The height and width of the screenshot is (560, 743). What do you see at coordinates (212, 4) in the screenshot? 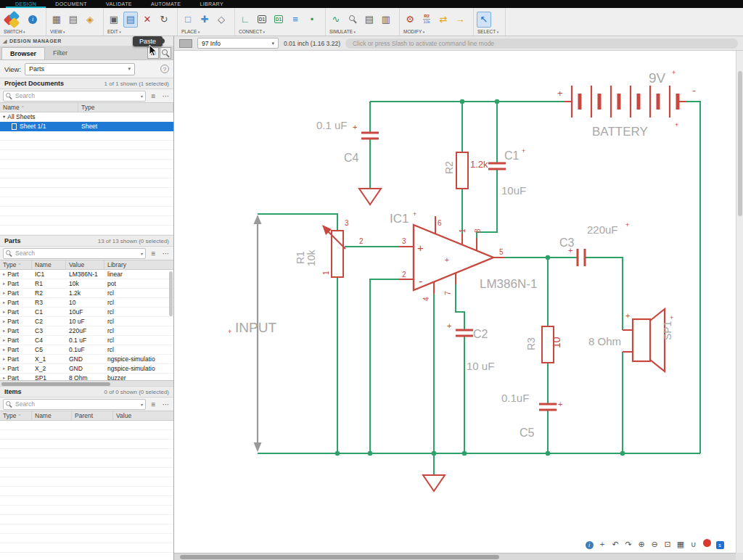
I see `menu-library: LIBRARY` at bounding box center [212, 4].